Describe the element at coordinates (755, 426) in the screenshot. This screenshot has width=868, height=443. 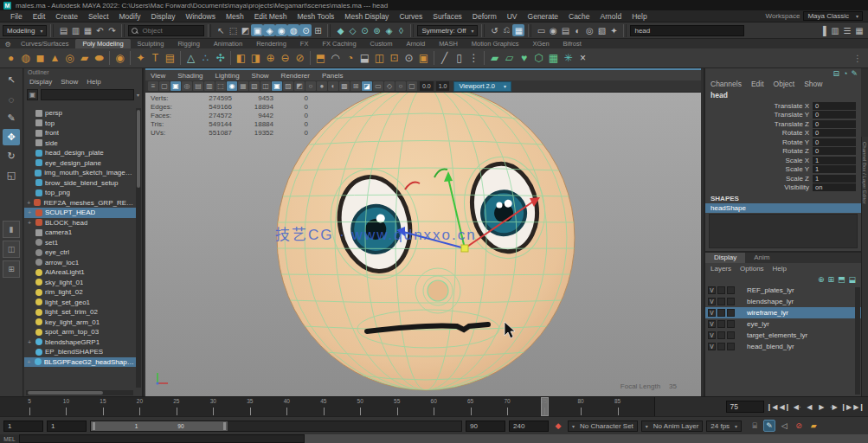
I see `command-feedback-icon: ⌸` at that location.